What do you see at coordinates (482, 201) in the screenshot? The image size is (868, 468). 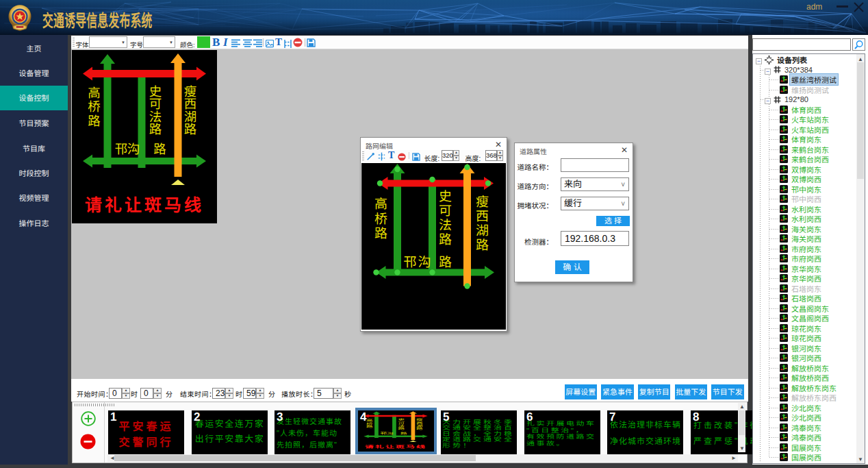 I see `svg-text: 瘦` at bounding box center [482, 201].